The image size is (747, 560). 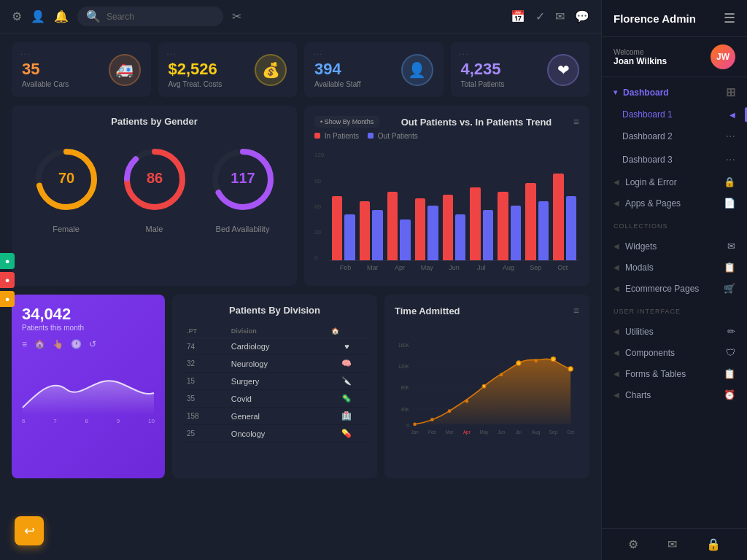 I want to click on bar-out-apr, so click(x=405, y=240).